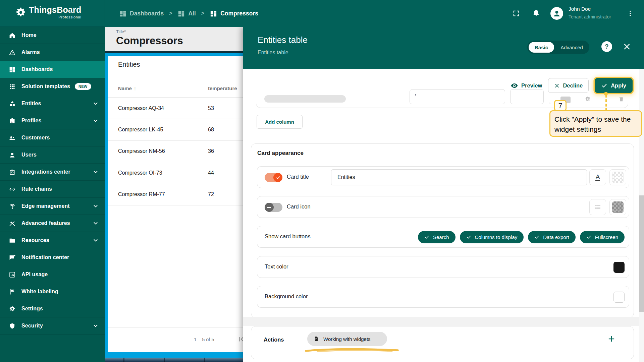  I want to click on table-row: Compressor NM-56 36, so click(175, 152).